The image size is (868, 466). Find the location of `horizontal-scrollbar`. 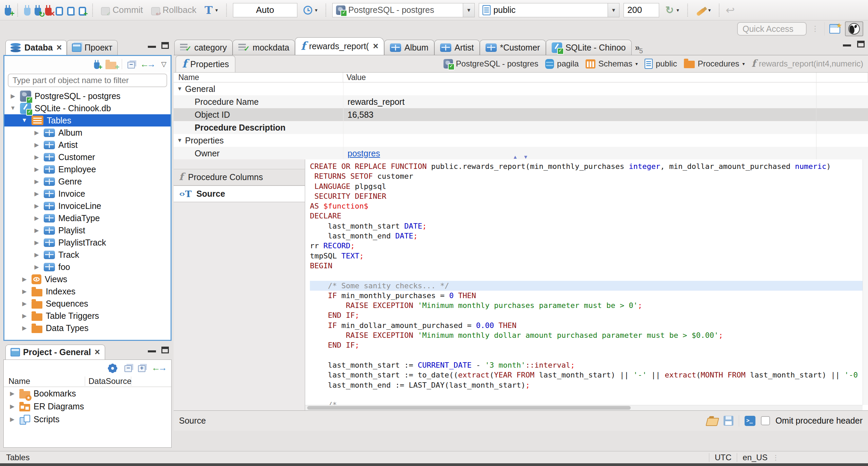

horizontal-scrollbar is located at coordinates (584, 408).